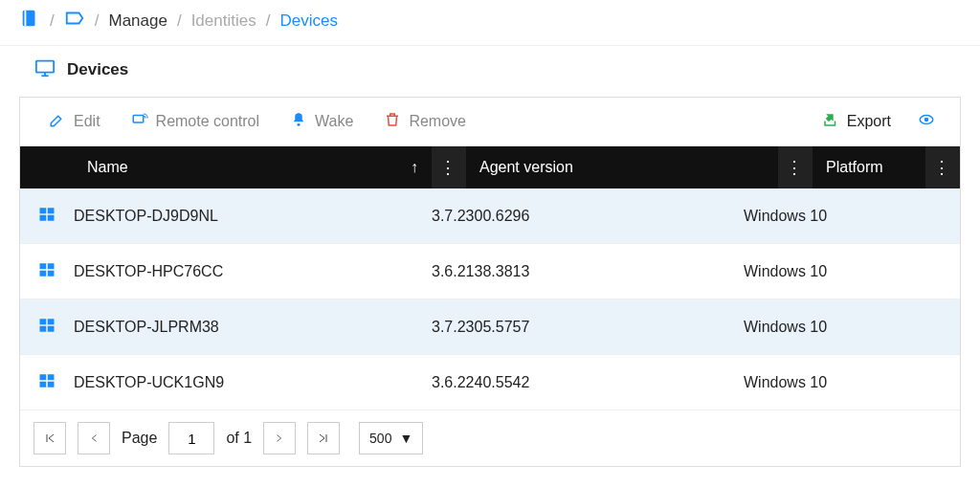  Describe the element at coordinates (831, 122) in the screenshot. I see `export-icon` at that location.